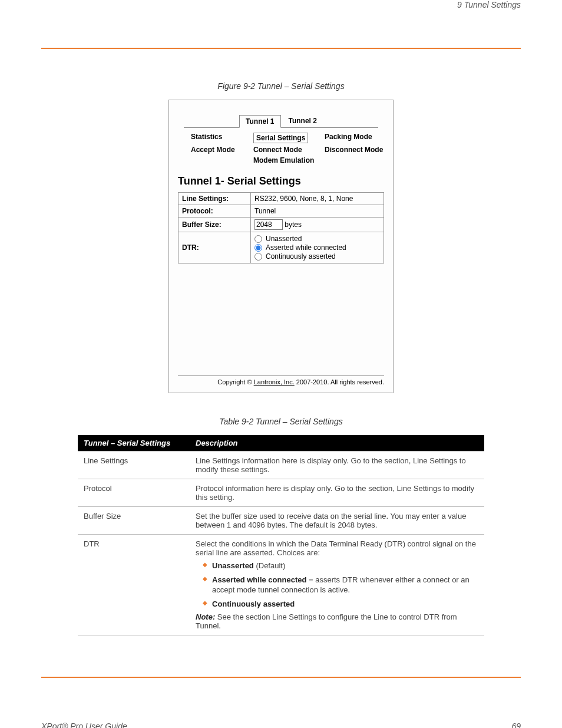  Describe the element at coordinates (134, 521) in the screenshot. I see `desc-label-2: Buffer Size` at that location.